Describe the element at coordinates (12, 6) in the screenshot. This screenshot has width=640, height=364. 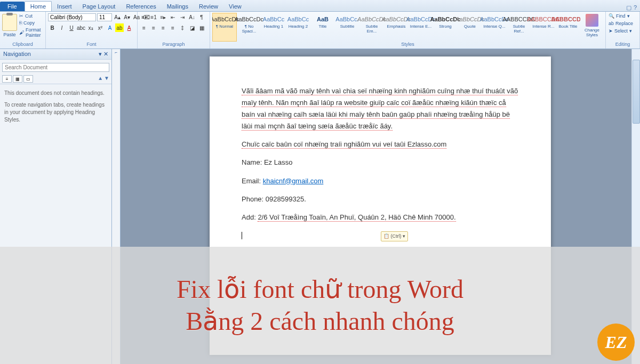
I see `file-tab: File` at that location.